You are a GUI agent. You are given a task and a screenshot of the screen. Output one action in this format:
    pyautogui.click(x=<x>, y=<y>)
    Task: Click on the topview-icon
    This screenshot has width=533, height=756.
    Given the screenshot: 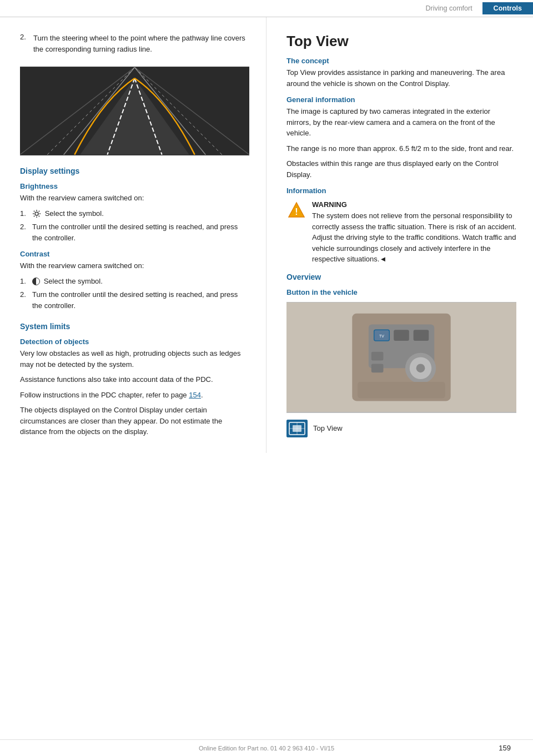 What is the action you would take?
    pyautogui.click(x=297, y=429)
    